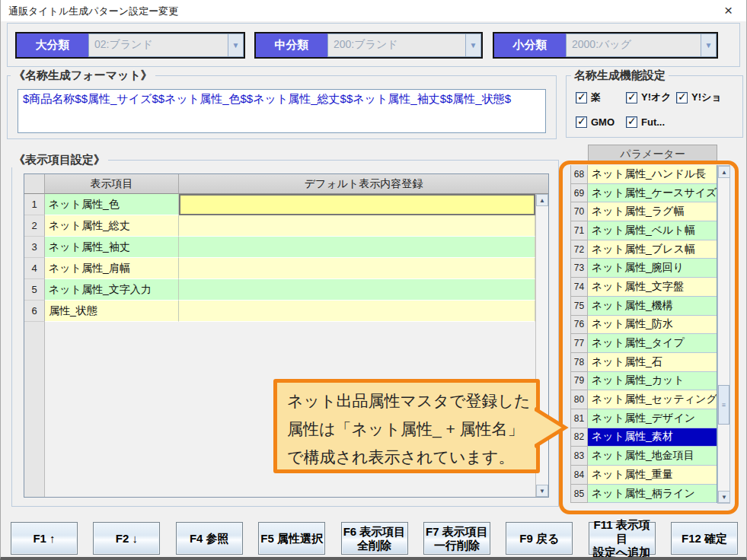 The width and height of the screenshot is (747, 560). What do you see at coordinates (35, 247) in the screenshot?
I see `row-number: 3` at bounding box center [35, 247].